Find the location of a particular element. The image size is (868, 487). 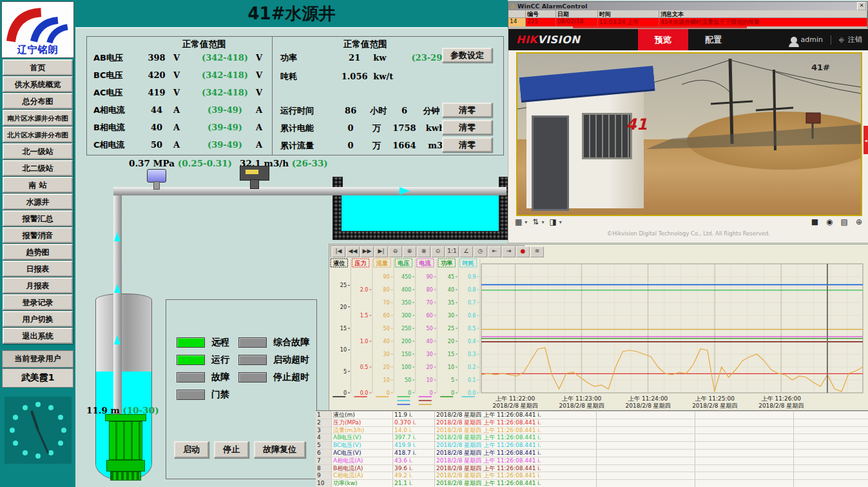

chart-tool-0: |◀ is located at coordinates (339, 252).